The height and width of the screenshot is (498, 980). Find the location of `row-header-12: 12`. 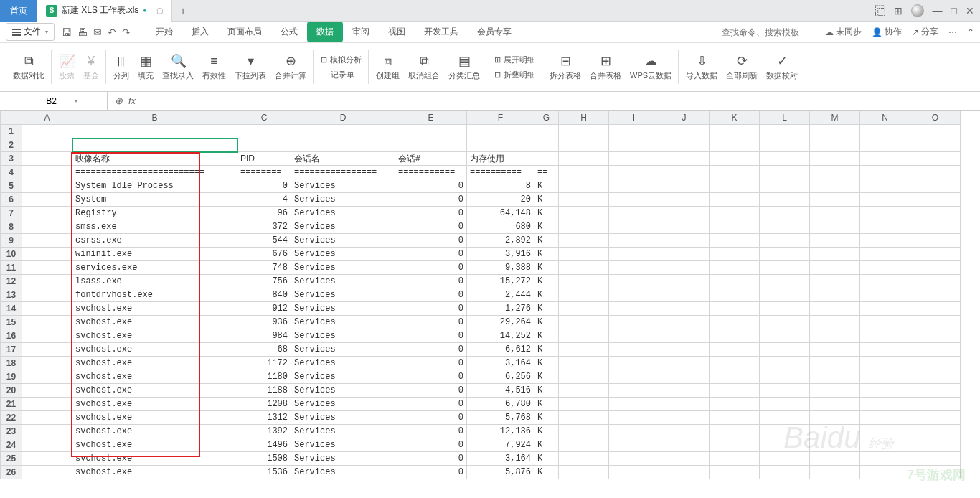

row-header-12: 12 is located at coordinates (11, 281).